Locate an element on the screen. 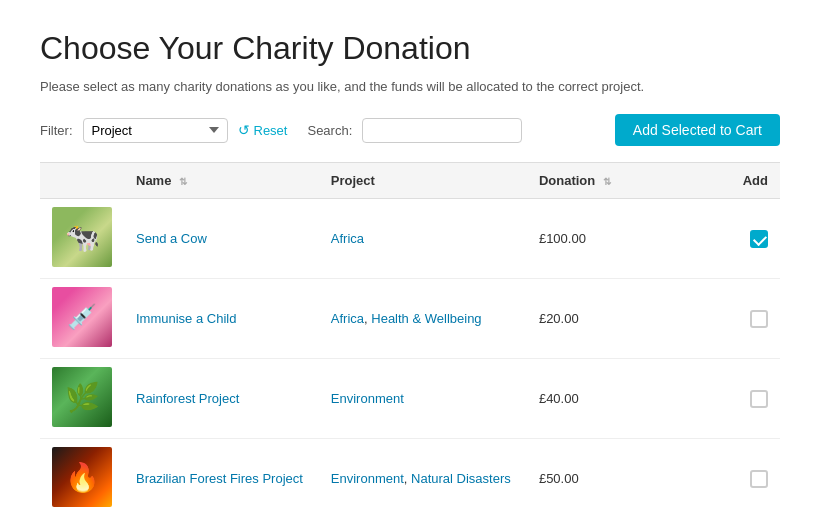 Image resolution: width=820 pixels, height=511 pixels. toolbar: Filter: ProjectAfricaEnvironmentHealth &… is located at coordinates (410, 130).